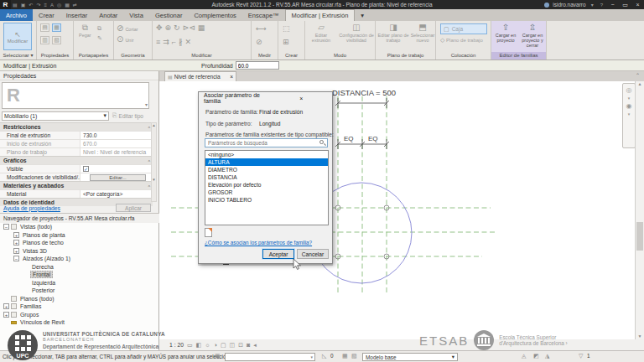 The width and height of the screenshot is (644, 362). I want to click on crop-region-visibility-icon: ◫, so click(233, 345).